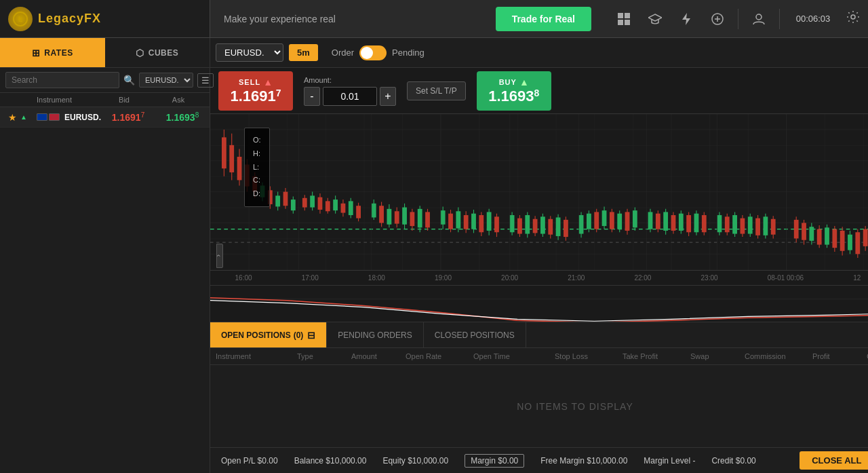 This screenshot has width=868, height=473. What do you see at coordinates (655, 19) in the screenshot?
I see `graduation-cap-icon-button` at bounding box center [655, 19].